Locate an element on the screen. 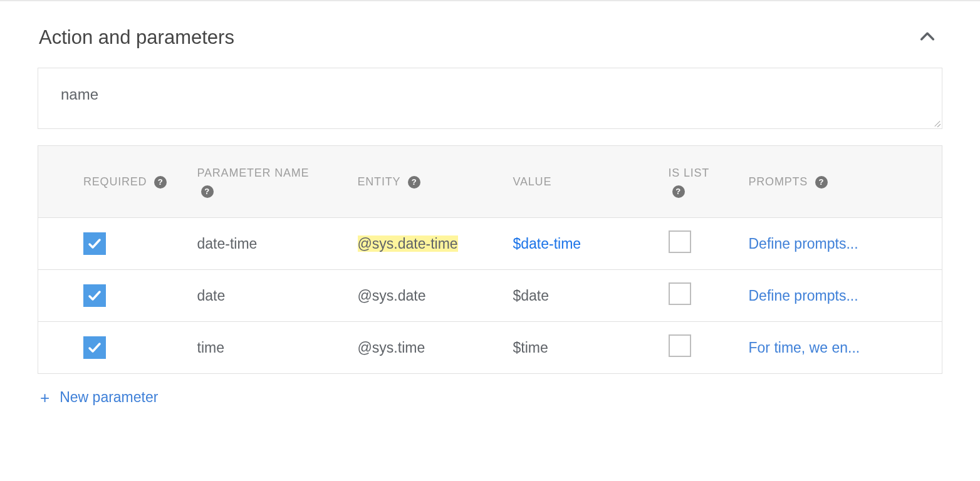  section-title: Action and parameters is located at coordinates (137, 38).